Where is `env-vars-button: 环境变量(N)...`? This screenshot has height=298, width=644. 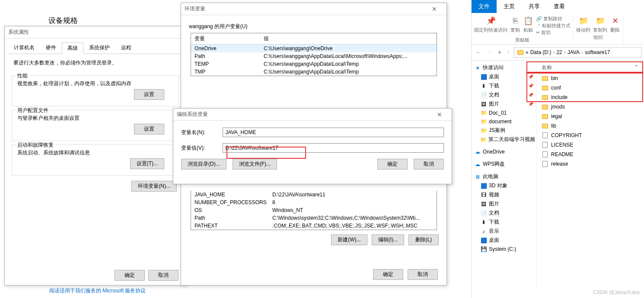 env-vars-button: 环境变量(N)... is located at coordinates (154, 186).